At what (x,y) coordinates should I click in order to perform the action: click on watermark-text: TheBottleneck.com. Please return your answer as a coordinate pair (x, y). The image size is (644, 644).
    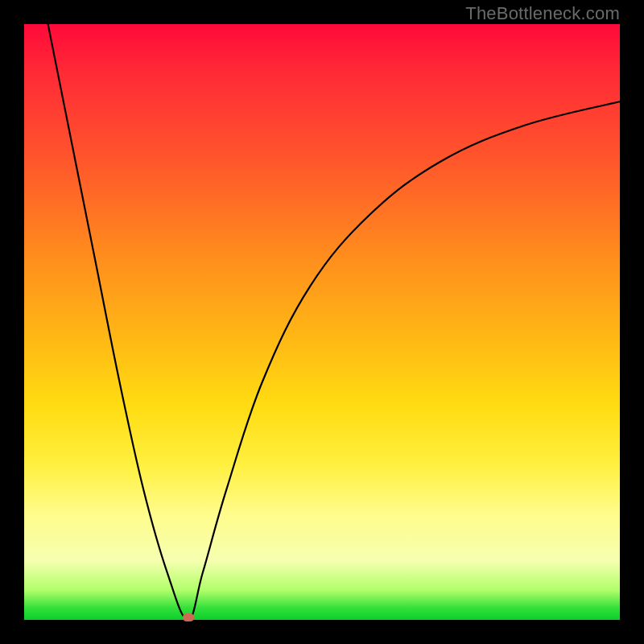
    Looking at the image, I should click on (543, 14).